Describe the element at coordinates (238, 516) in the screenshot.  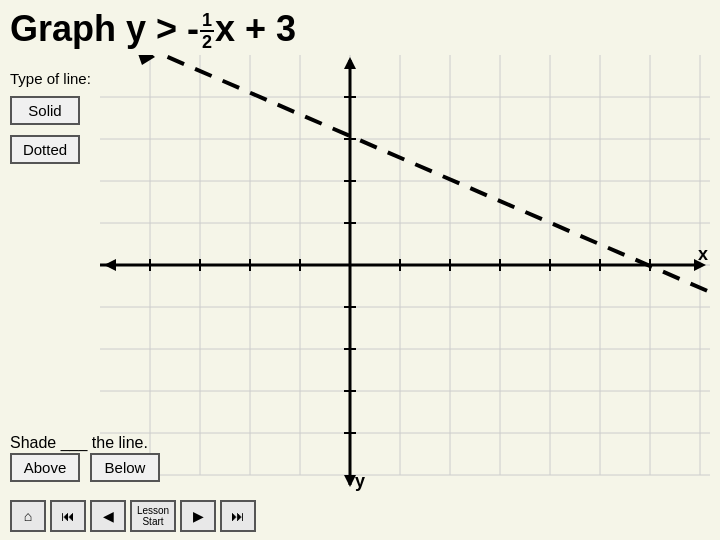
I see `next-end-icon: ⏭` at that location.